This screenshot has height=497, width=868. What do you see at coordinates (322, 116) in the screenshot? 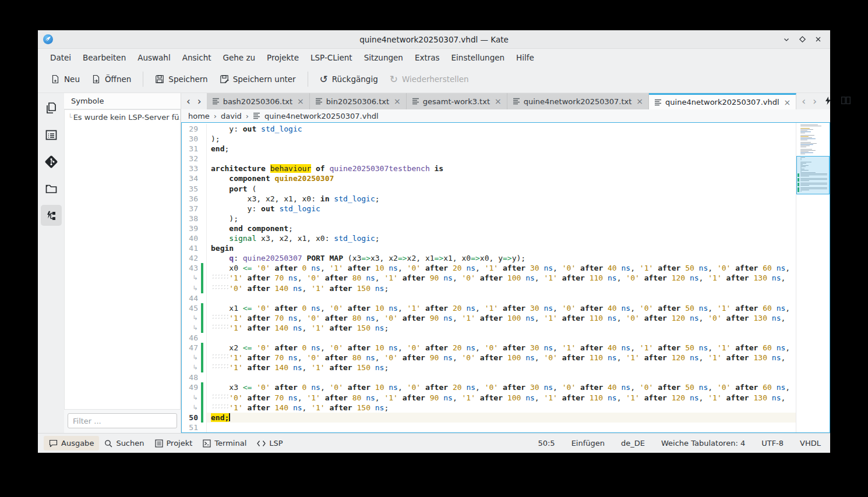
I see `breadcrumb-file: quine4network20250307.vhdl` at bounding box center [322, 116].